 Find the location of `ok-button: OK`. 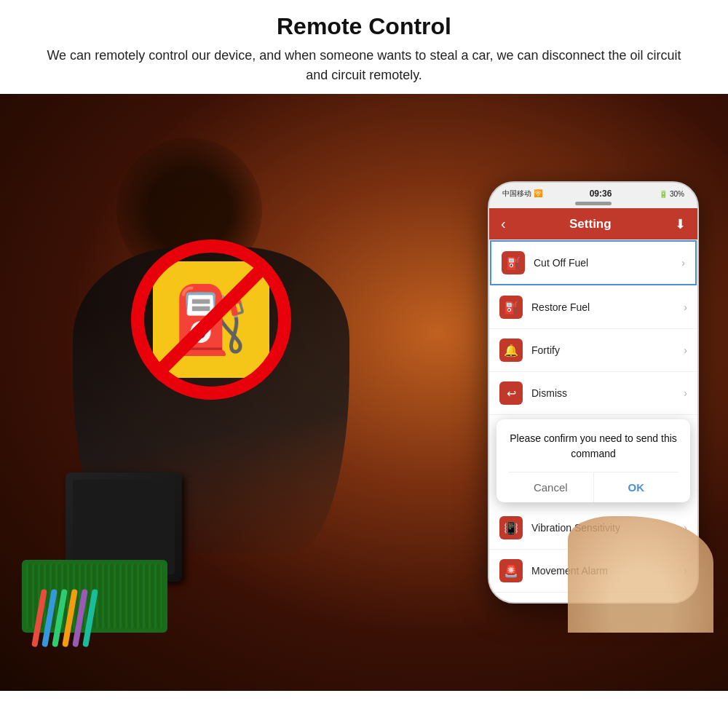

ok-button: OK is located at coordinates (636, 488).